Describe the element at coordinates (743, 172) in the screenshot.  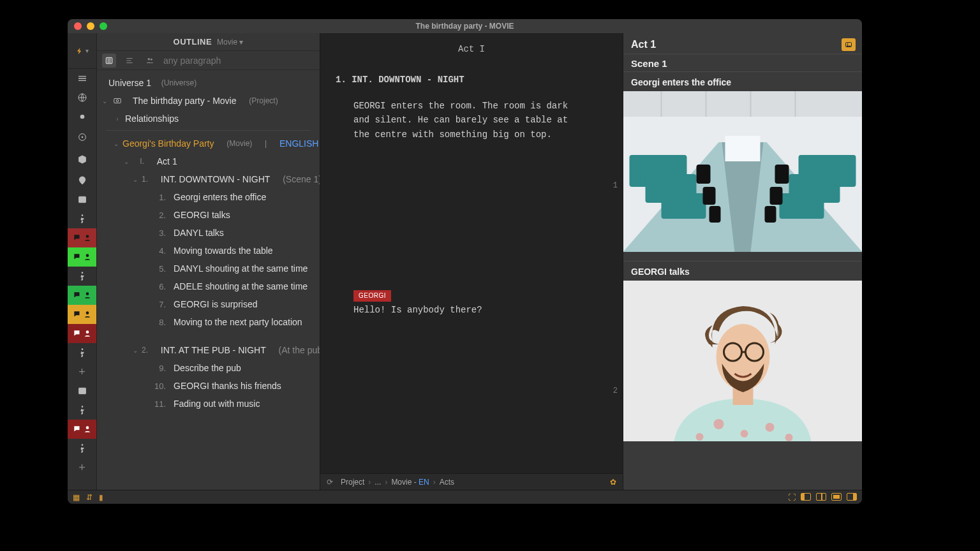
I see `preview-image-office` at that location.